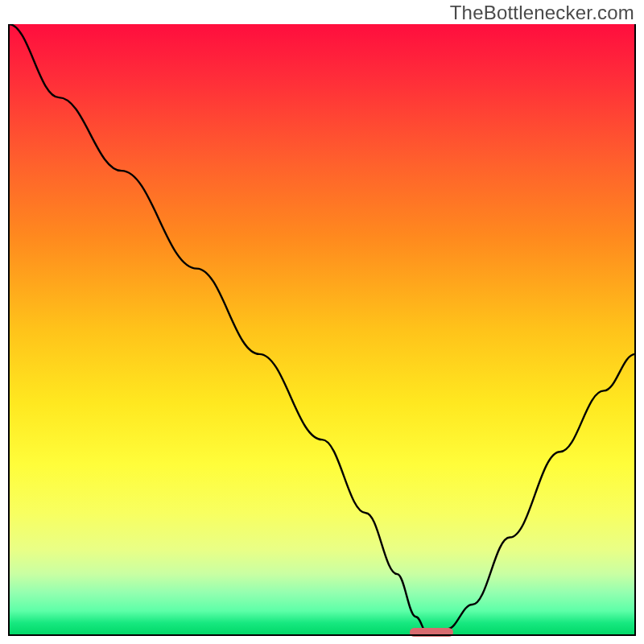 This screenshot has height=644, width=644. Describe the element at coordinates (543, 13) in the screenshot. I see `watermark-text: TheBottlenecker.com` at that location.